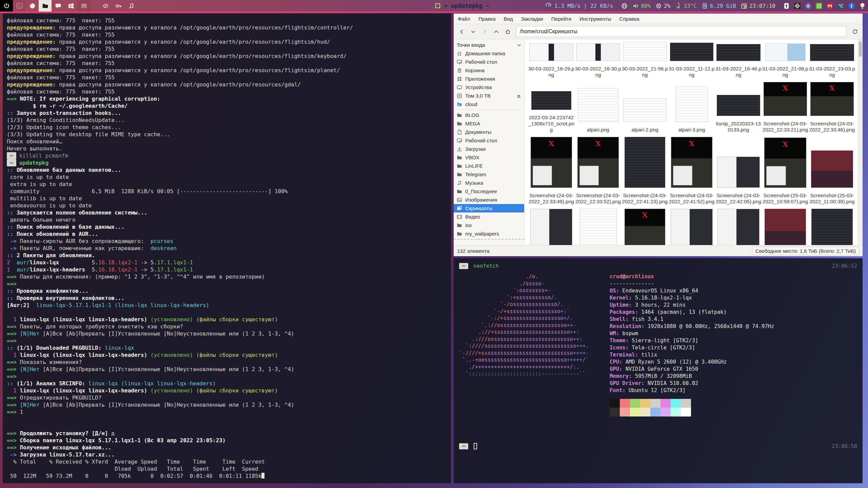 The width and height of the screenshot is (868, 488). Describe the element at coordinates (45, 6) in the screenshot. I see `workspace-folder-icon` at that location.